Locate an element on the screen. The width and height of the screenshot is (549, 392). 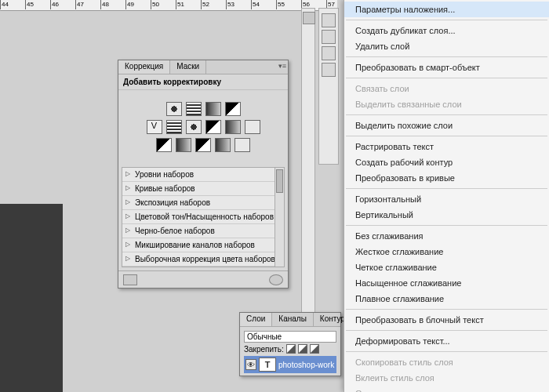
tab-masks: Маски is located at coordinates (188, 67).